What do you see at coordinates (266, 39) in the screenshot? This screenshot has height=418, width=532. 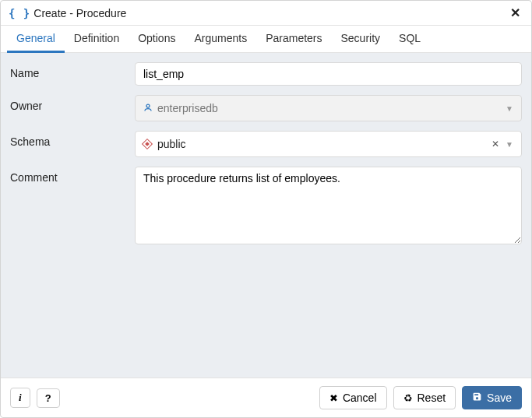 I see `tab-bar: General Definition Options Arguments Par…` at bounding box center [266, 39].